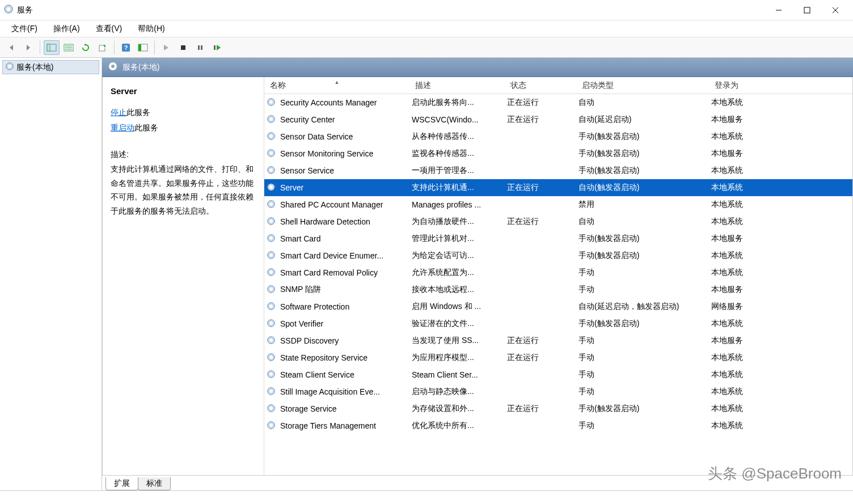 The image size is (853, 504). What do you see at coordinates (67, 29) in the screenshot?
I see `menu-action: 操作(A)` at bounding box center [67, 29].